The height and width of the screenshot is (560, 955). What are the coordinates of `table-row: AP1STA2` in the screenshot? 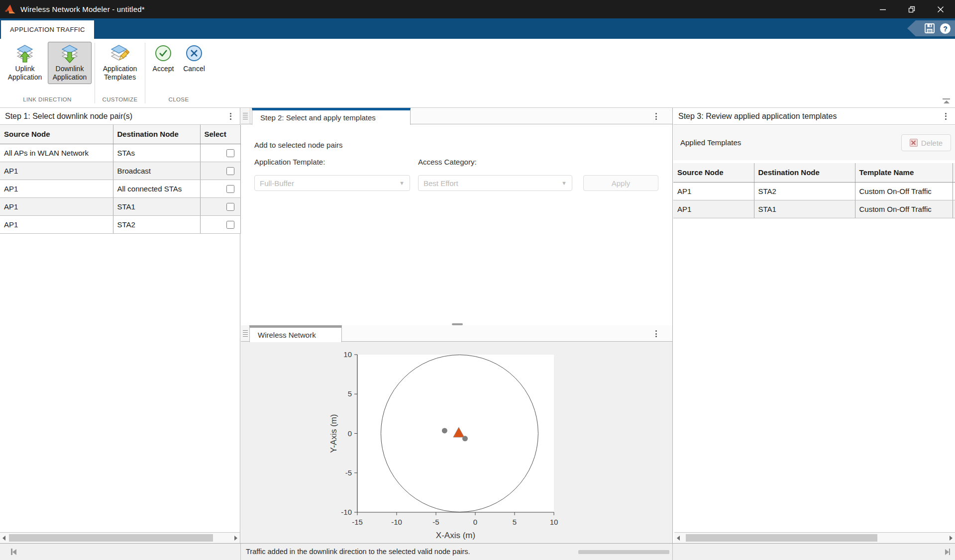 It's located at (120, 224).